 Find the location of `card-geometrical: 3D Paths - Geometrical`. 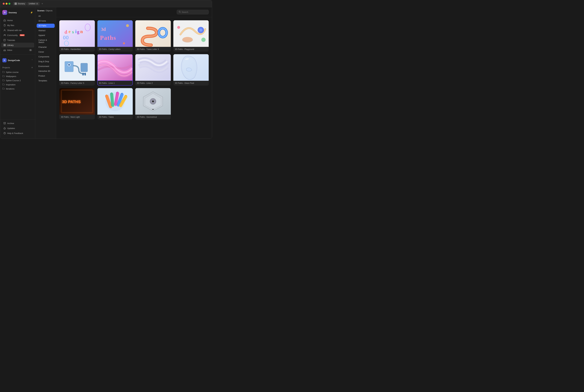

card-geometrical: 3D Paths - Geometrical is located at coordinates (153, 104).